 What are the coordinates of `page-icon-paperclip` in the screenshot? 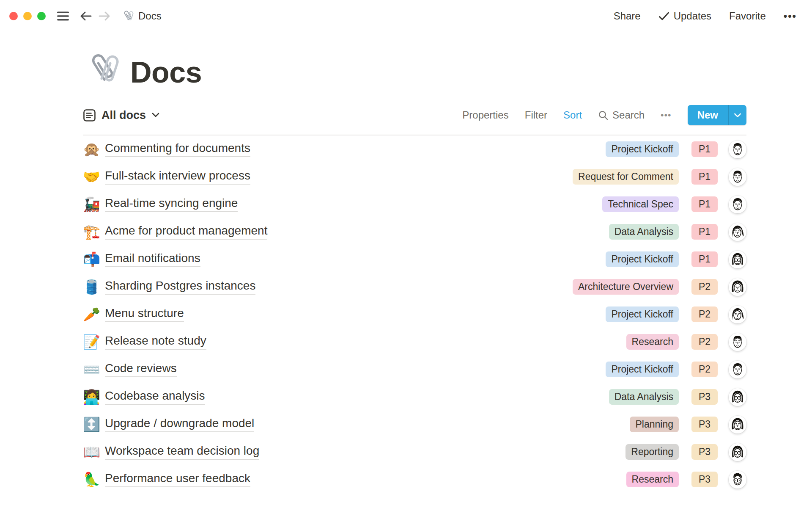 It's located at (102, 69).